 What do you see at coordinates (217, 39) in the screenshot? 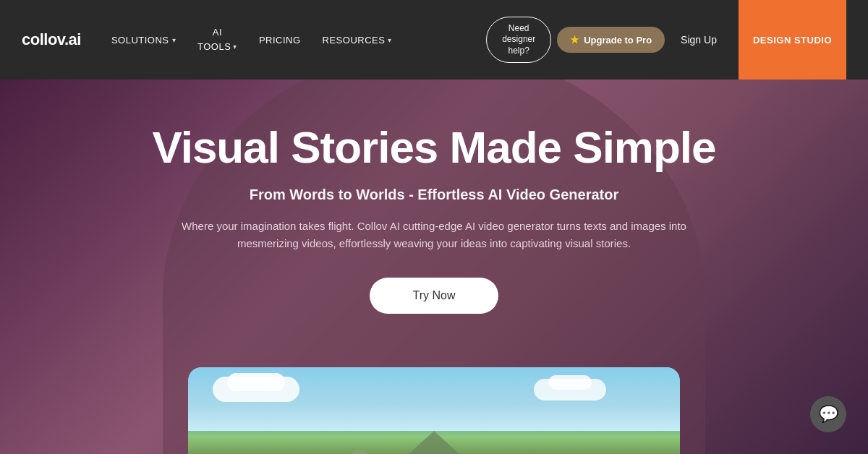
I see `nav-ai-tools: AI TOOLS ▾` at bounding box center [217, 39].